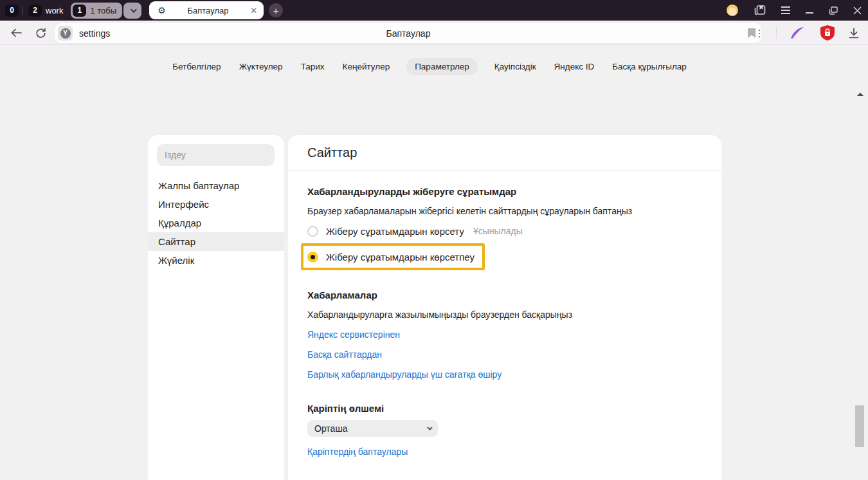 Image resolution: width=868 pixels, height=480 pixels. Describe the element at coordinates (434, 33) in the screenshot. I see `address-bar: Y settings Баптаулар ⋮` at that location.